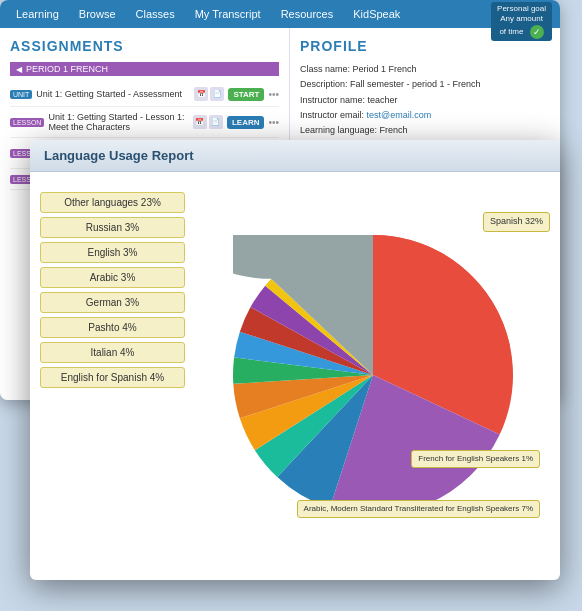 This screenshot has height=611, width=582. What do you see at coordinates (425, 100) in the screenshot?
I see `profile-info: Class name: Period 1 French Description:…` at bounding box center [425, 100].